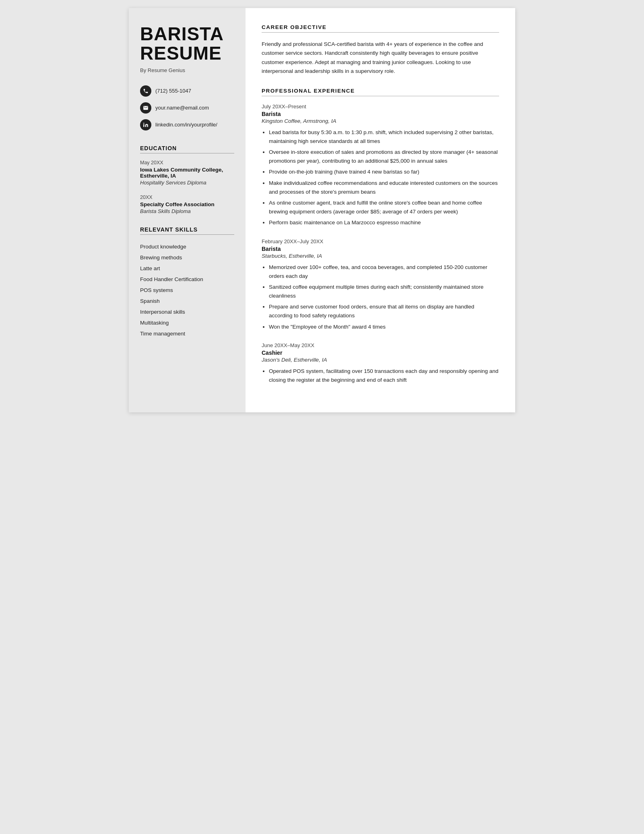 This screenshot has width=644, height=834. What do you see at coordinates (187, 323) in the screenshot?
I see `skill-item-7: Multitasking` at bounding box center [187, 323].